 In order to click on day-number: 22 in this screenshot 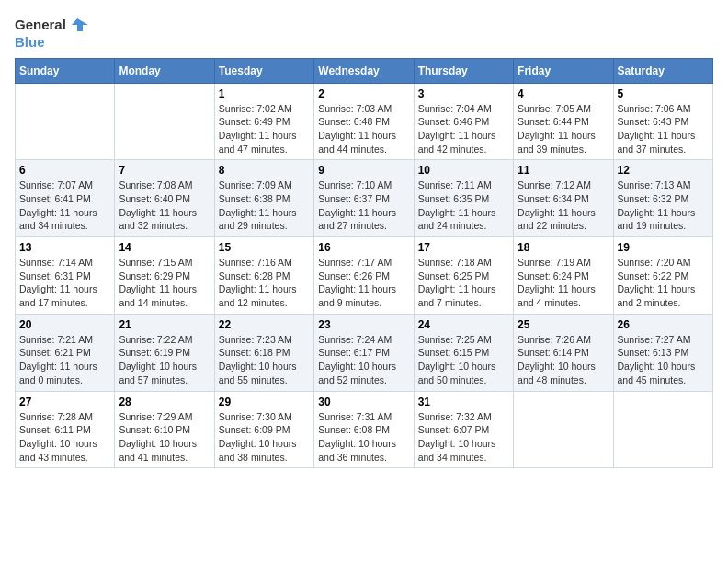, I will do `click(265, 325)`.